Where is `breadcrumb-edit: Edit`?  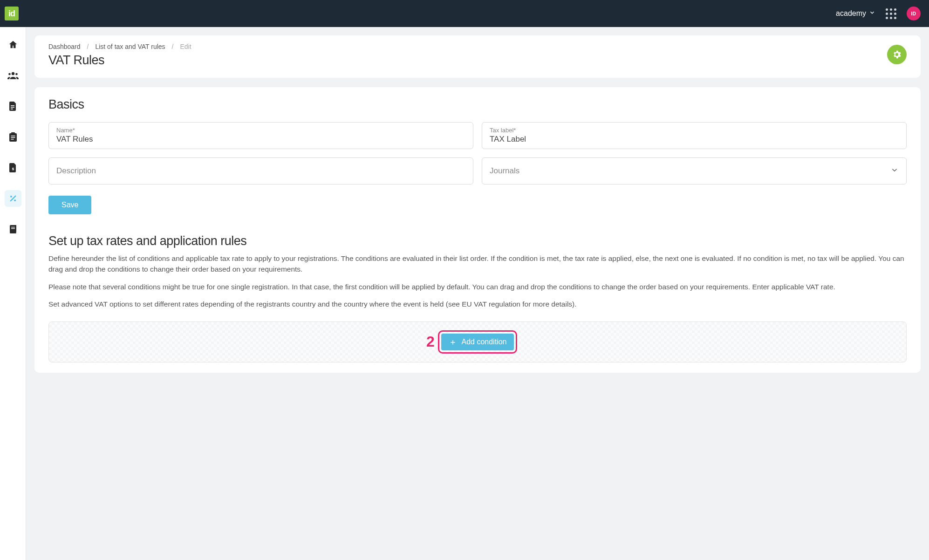 breadcrumb-edit: Edit is located at coordinates (185, 47).